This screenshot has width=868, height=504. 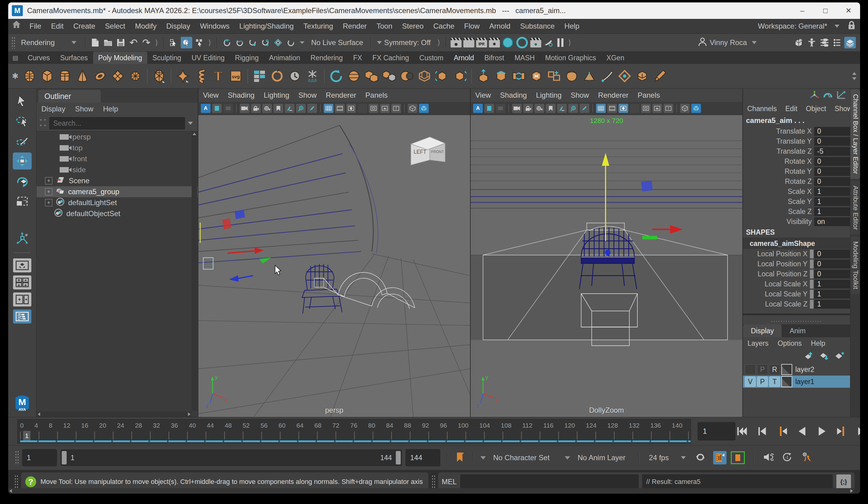 What do you see at coordinates (134, 43) in the screenshot?
I see `undo-icon: ↶` at bounding box center [134, 43].